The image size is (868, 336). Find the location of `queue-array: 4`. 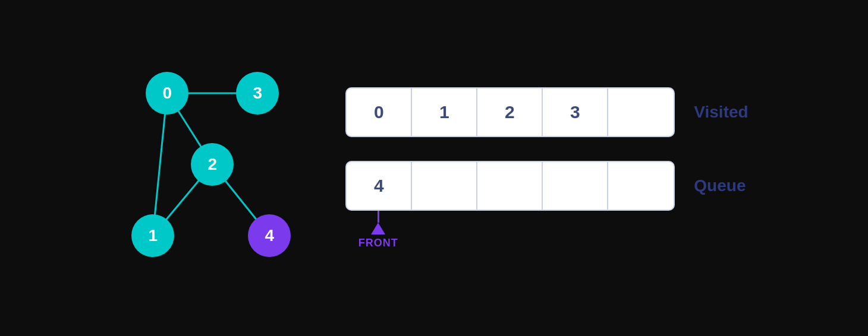

queue-array: 4 is located at coordinates (510, 186).